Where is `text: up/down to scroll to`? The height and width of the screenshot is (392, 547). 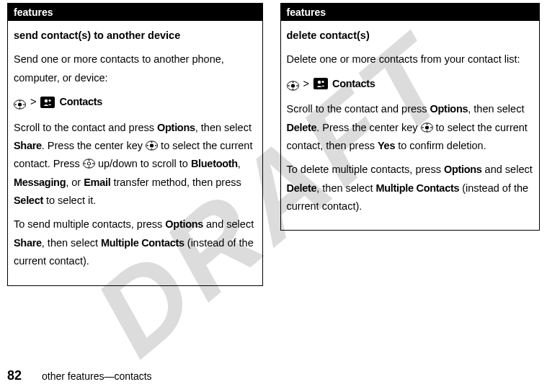
text: up/down to scroll to is located at coordinates (143, 164).